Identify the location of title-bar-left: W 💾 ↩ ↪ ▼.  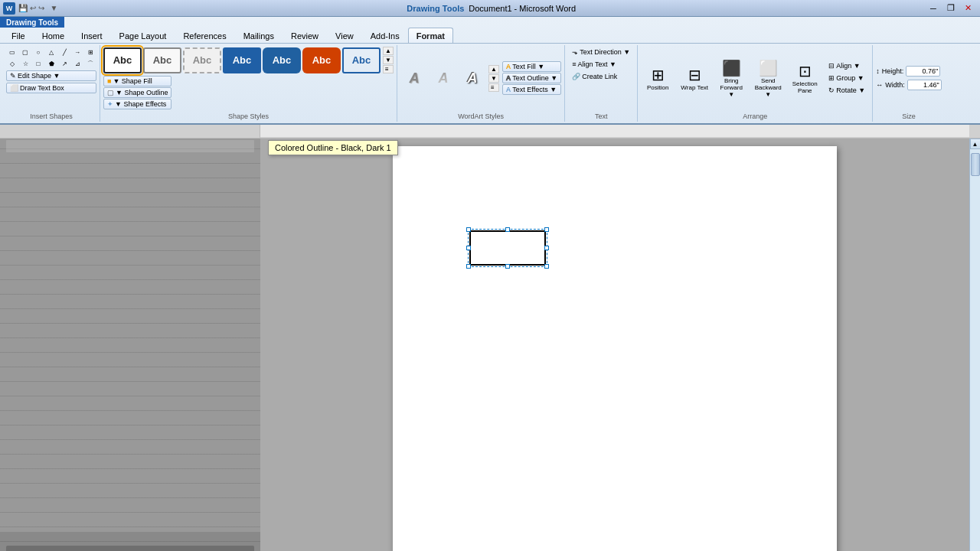
(31, 8).